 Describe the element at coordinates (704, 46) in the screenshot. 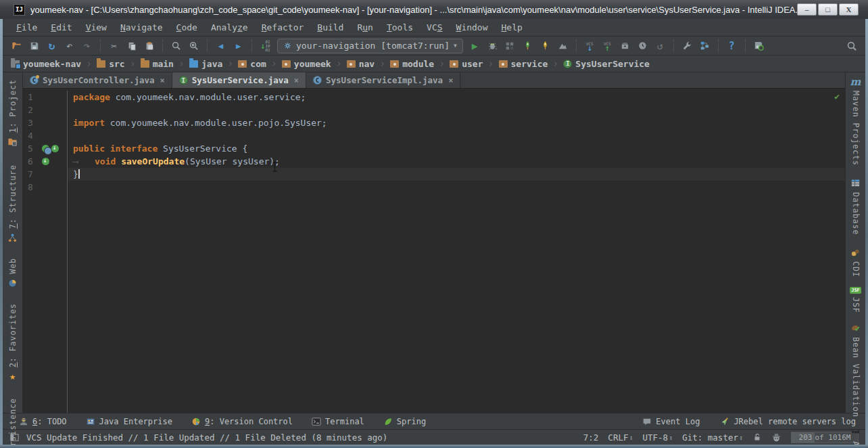

I see `project-structure-button` at that location.